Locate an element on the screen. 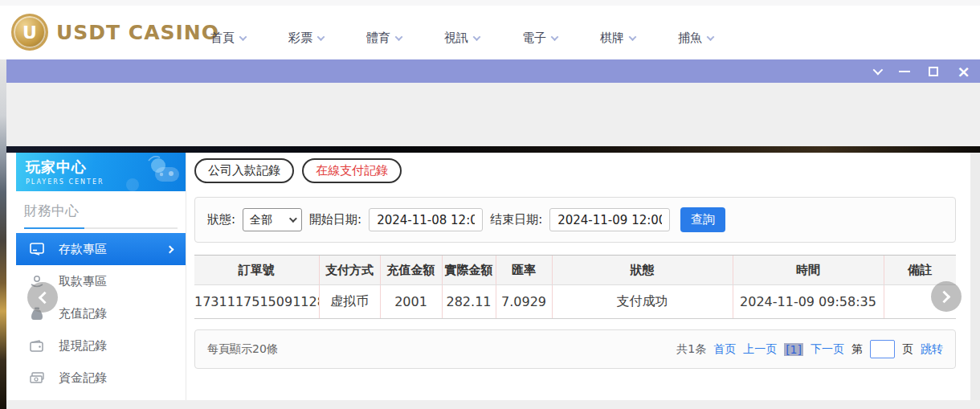 The width and height of the screenshot is (980, 409). menu-item-home: 首頁 is located at coordinates (228, 39).